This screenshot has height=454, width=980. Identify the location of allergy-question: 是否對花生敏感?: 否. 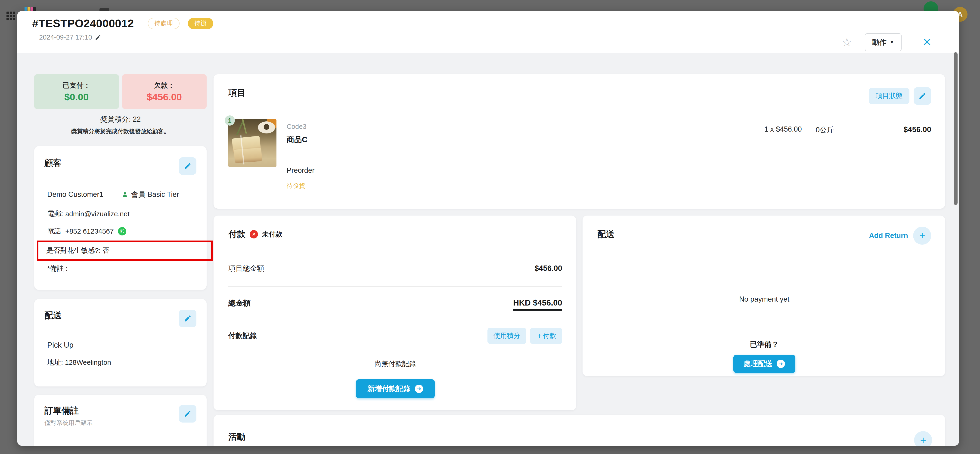
(78, 250).